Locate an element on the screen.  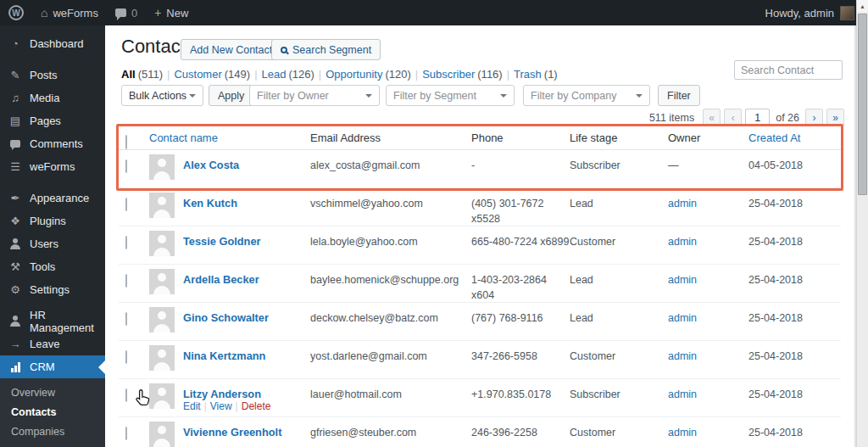
filter-by-owner-select: Filter by Owner is located at coordinates (314, 95).